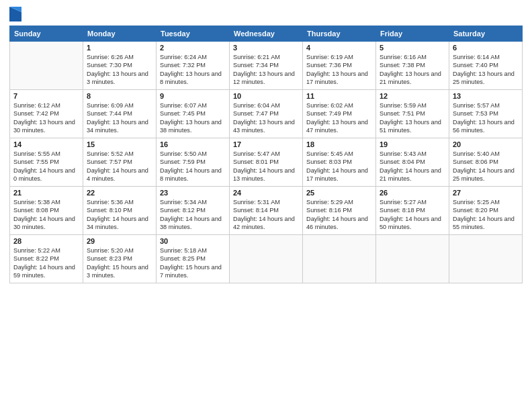 The image size is (532, 411). Describe the element at coordinates (266, 259) in the screenshot. I see `week-row-4: 28Sunrise: 5:22 AMSunset: 8:22 PMDayligh…` at that location.